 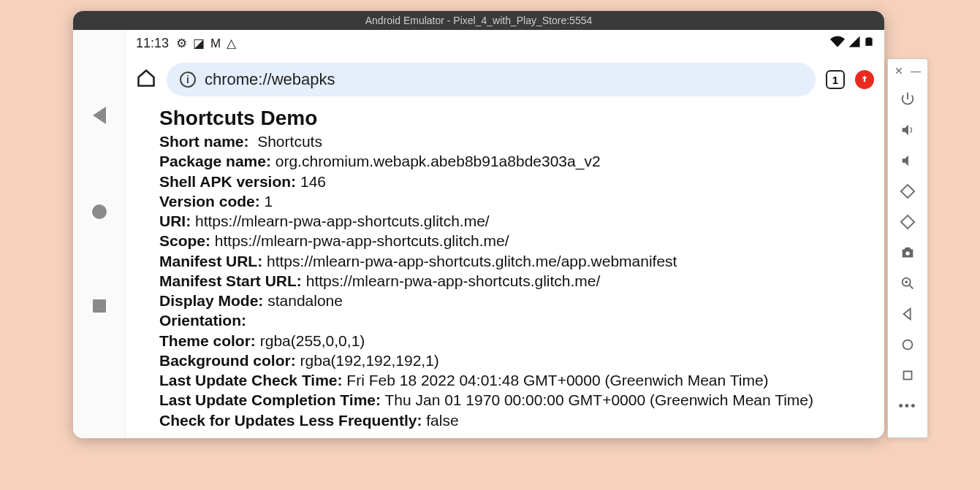 I want to click on overview-button, so click(x=908, y=375).